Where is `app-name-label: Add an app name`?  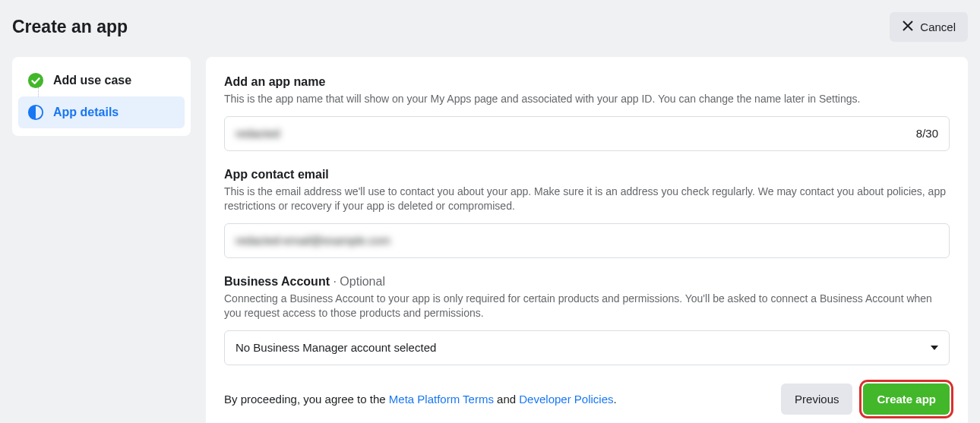 app-name-label: Add an app name is located at coordinates (586, 82).